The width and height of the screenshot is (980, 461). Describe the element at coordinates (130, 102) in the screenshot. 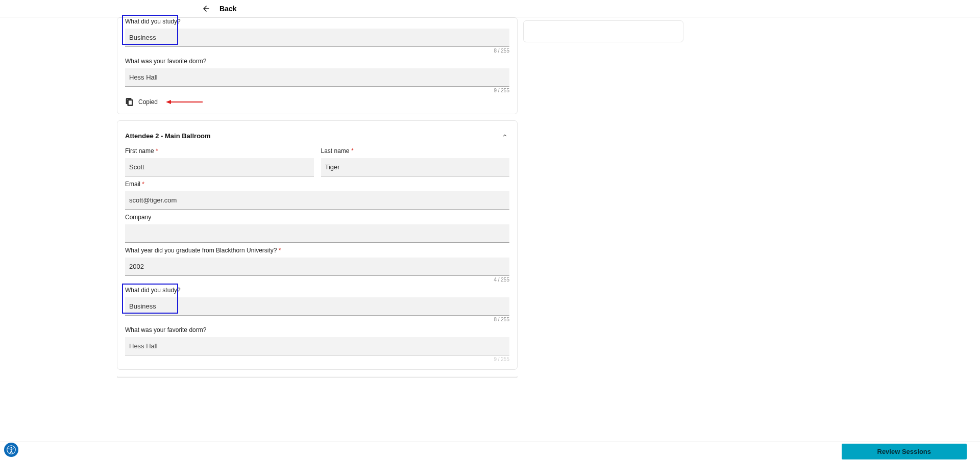

I see `copy-icon` at that location.